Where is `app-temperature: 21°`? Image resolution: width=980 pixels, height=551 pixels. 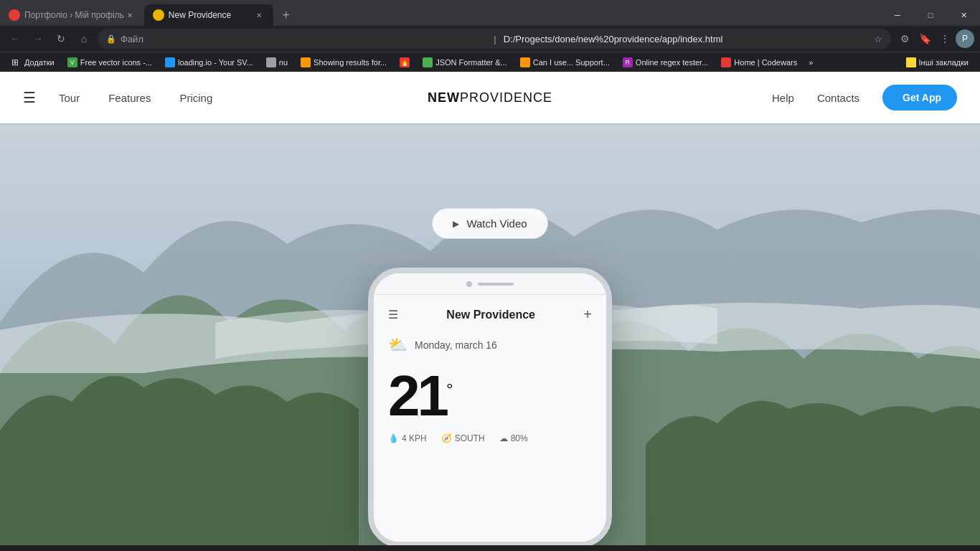 app-temperature: 21° is located at coordinates (490, 392).